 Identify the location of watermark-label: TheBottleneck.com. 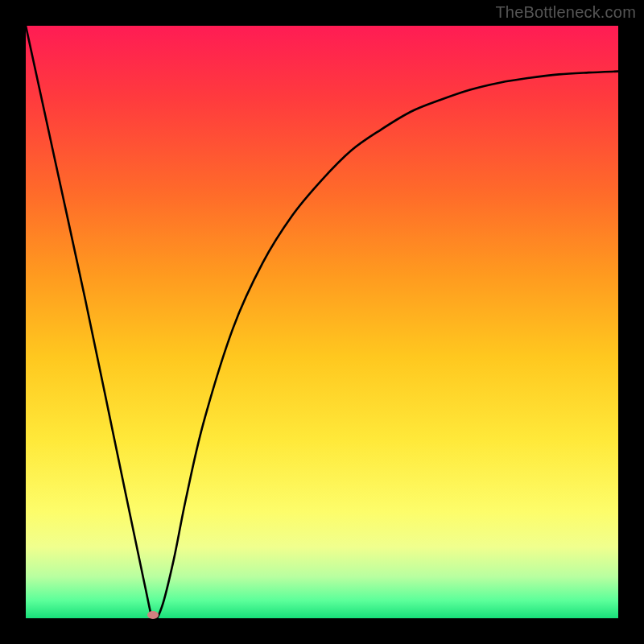
(565, 13).